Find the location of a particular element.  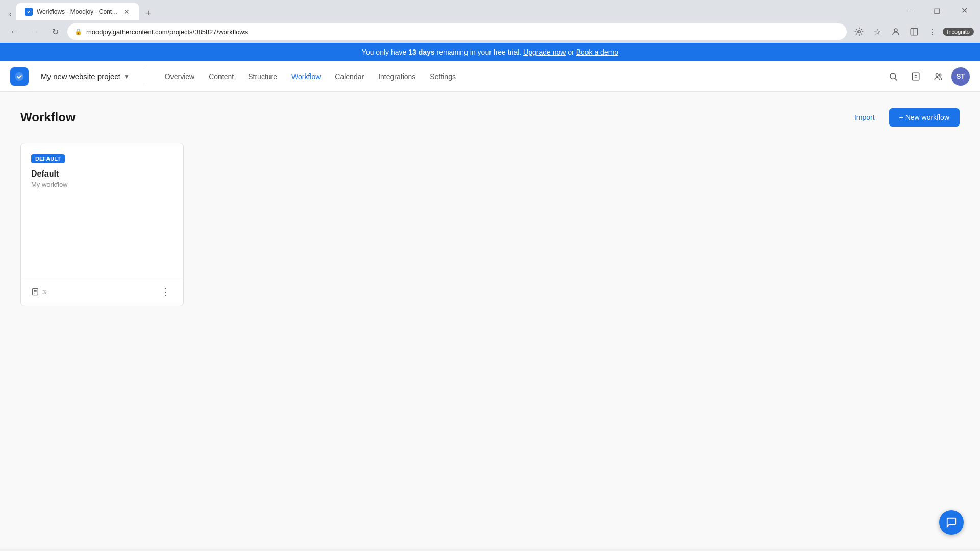

tab-favicon is located at coordinates (29, 12).